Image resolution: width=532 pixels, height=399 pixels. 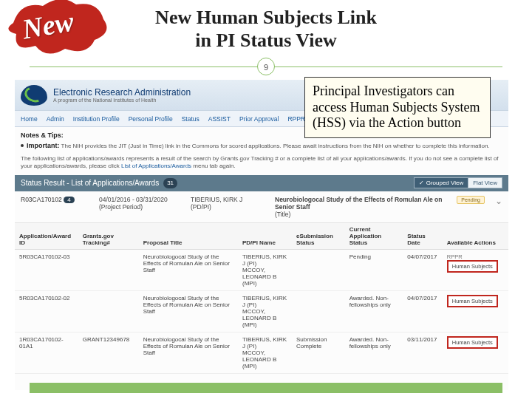 What do you see at coordinates (259, 119) in the screenshot?
I see `tab-prior-approval: Prior Approval` at bounding box center [259, 119].